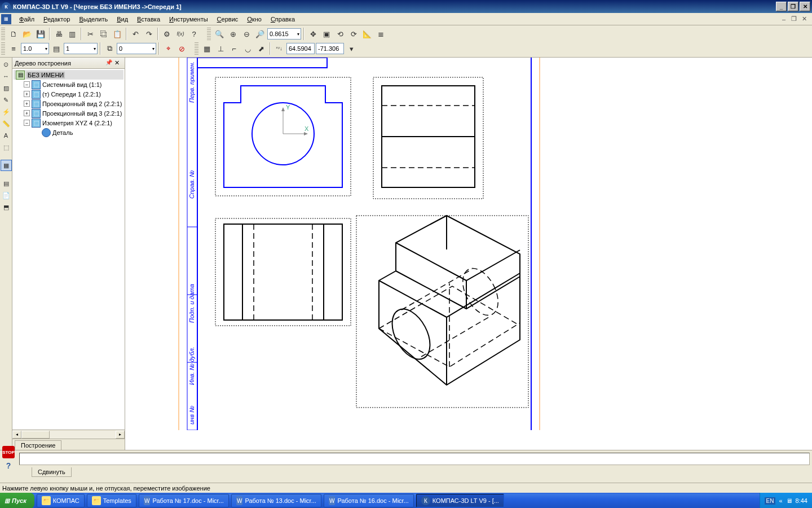 Image resolution: width=812 pixels, height=508 pixels. I want to click on whatsthis-button: ?, so click(194, 34).